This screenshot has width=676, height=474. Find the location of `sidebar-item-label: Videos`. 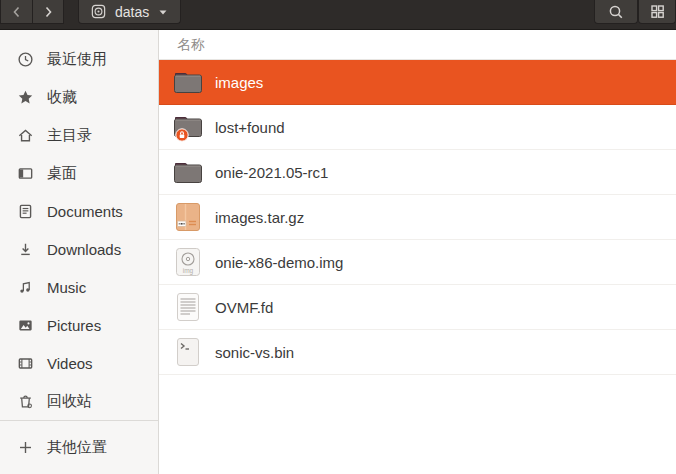

sidebar-item-label: Videos is located at coordinates (70, 364).